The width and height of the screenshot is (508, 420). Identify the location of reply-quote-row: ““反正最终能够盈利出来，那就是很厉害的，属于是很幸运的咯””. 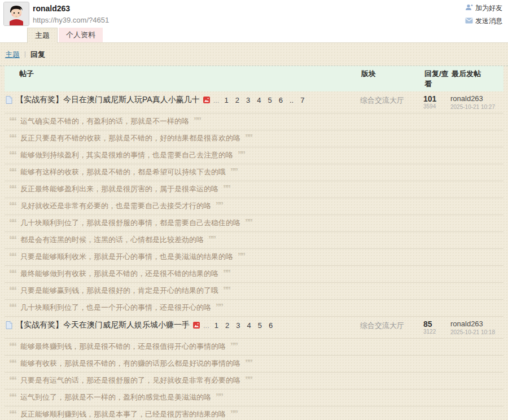
(254, 190).